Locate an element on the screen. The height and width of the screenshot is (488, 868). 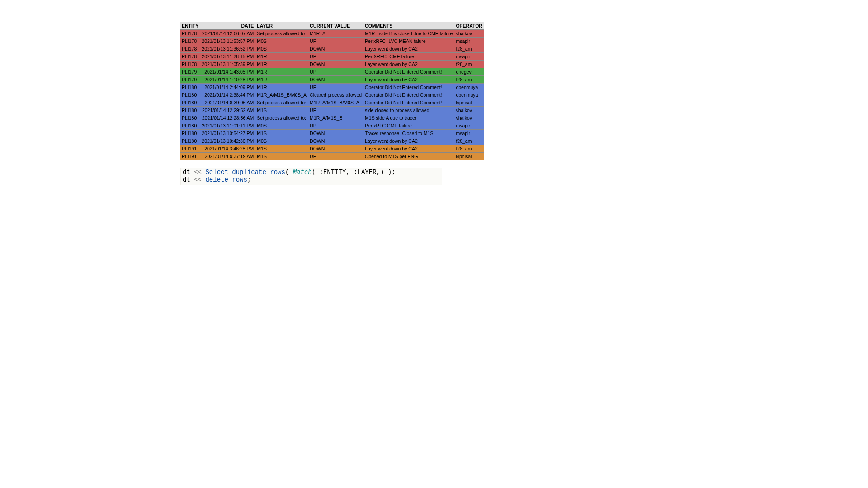
table-row: PLI1782021/01/13 11:28:15 PMM1RUPPer XRF… is located at coordinates (332, 57).